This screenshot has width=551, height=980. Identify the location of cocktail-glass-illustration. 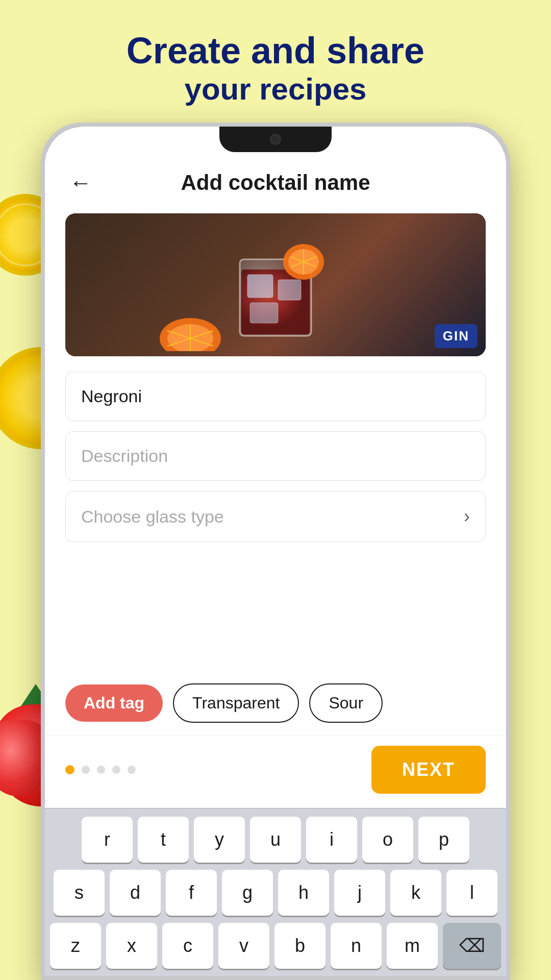
(276, 285).